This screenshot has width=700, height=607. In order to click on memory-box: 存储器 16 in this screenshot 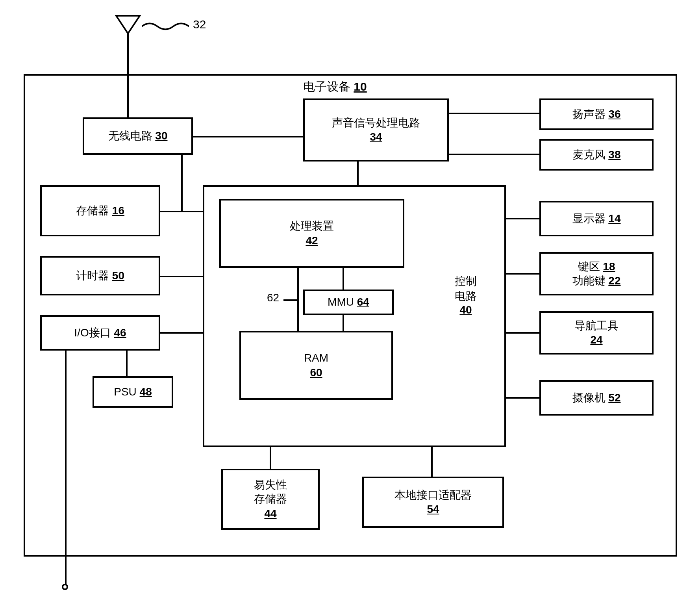, I will do `click(100, 211)`.